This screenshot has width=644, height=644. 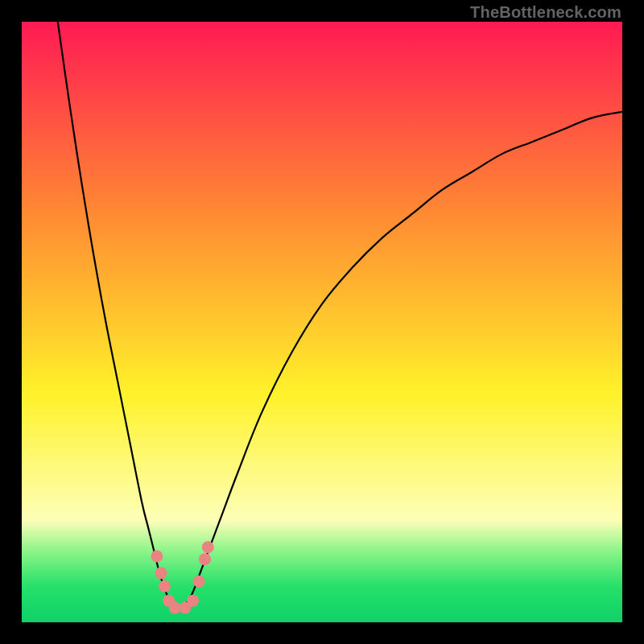 I want to click on curve-data-points, so click(x=182, y=577).